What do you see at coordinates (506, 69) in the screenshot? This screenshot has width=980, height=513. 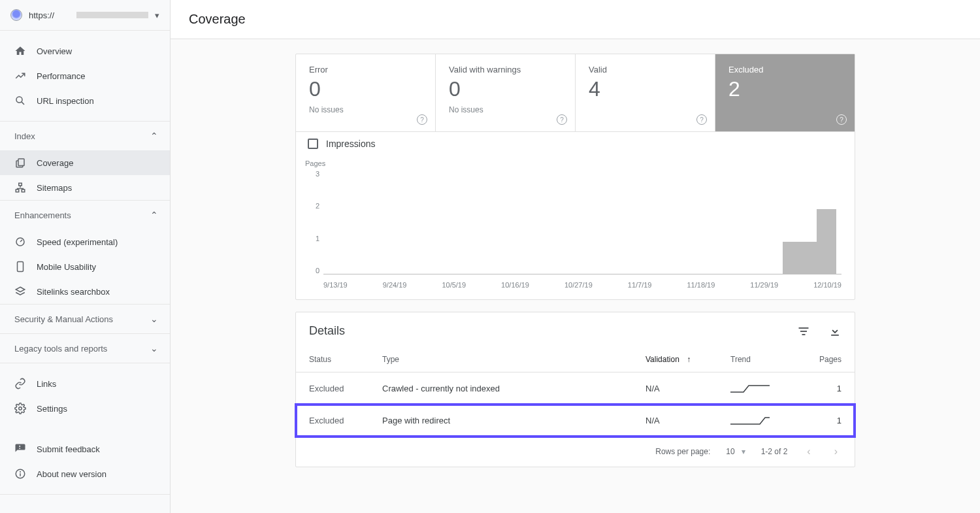 I see `tab-label: Valid with warnings` at bounding box center [506, 69].